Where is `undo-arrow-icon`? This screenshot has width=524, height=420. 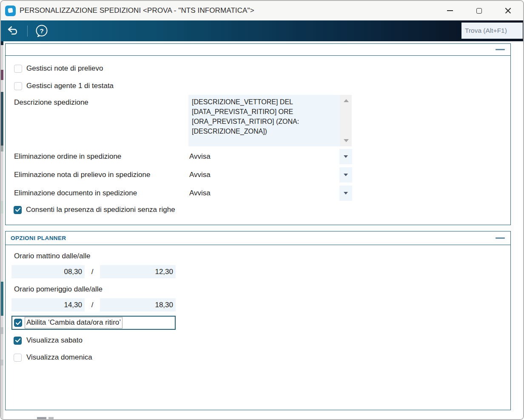
undo-arrow-icon is located at coordinates (13, 31).